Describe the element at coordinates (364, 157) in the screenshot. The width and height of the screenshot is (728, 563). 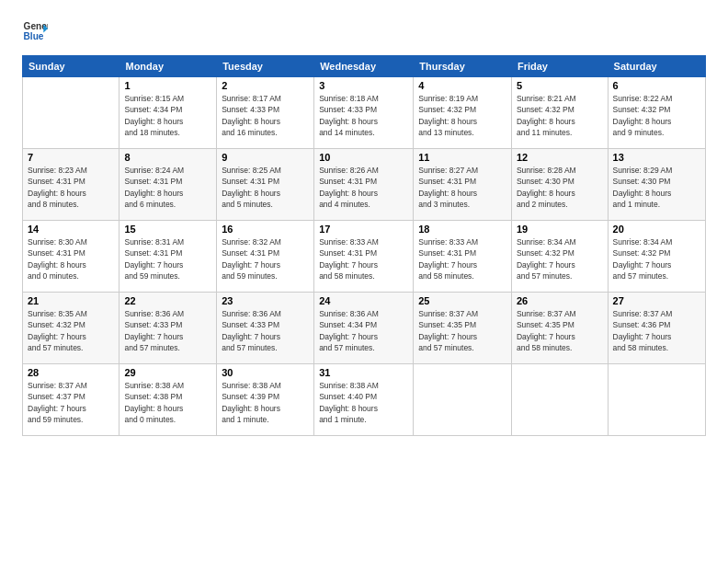
I see `day-number: 10` at that location.